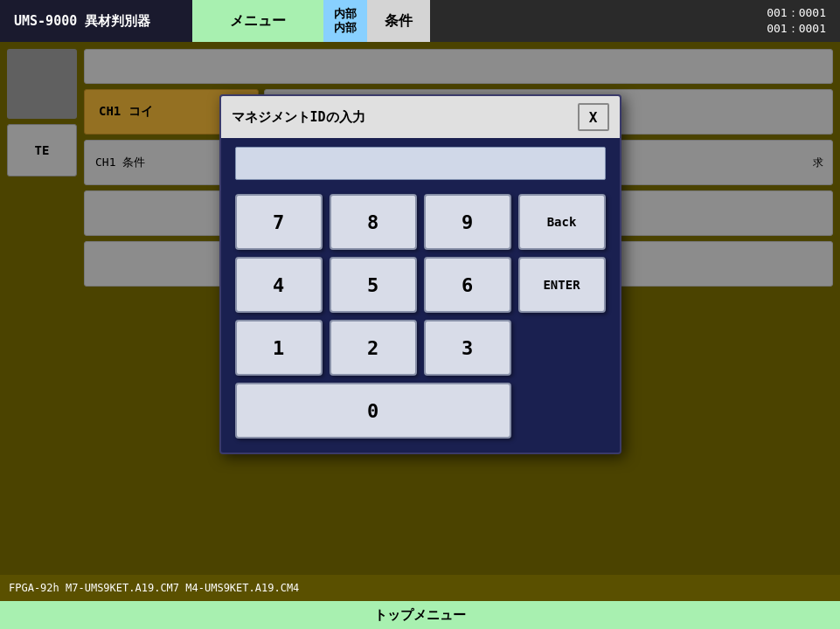 The width and height of the screenshot is (840, 629). Describe the element at coordinates (299, 117) in the screenshot. I see `modal-title: マネジメントIDの入力` at that location.